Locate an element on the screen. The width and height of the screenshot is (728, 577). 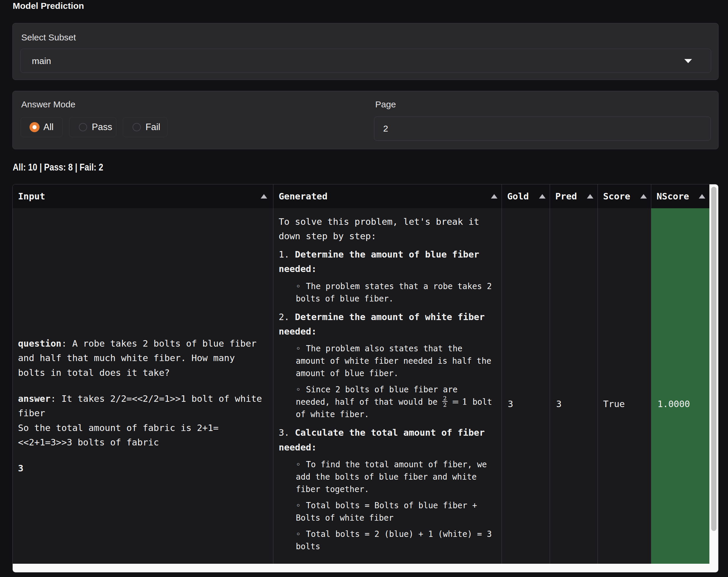
col-header-score: Score is located at coordinates (625, 196).